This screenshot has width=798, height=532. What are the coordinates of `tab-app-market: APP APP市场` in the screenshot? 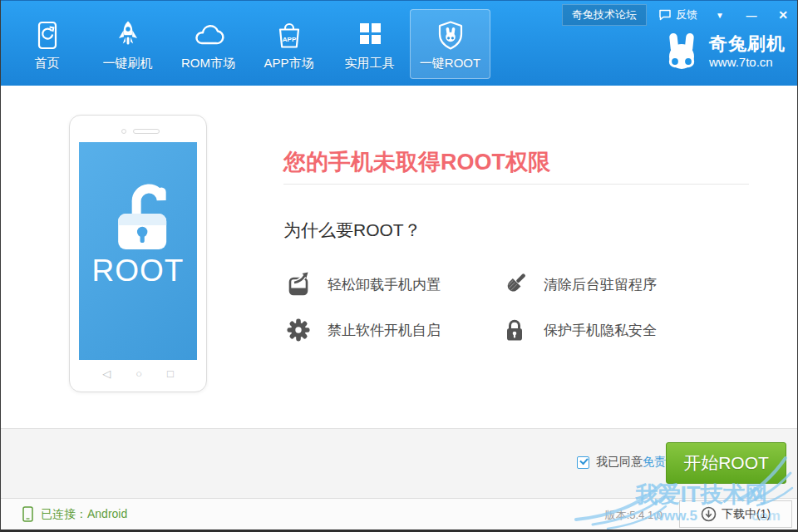 It's located at (289, 44).